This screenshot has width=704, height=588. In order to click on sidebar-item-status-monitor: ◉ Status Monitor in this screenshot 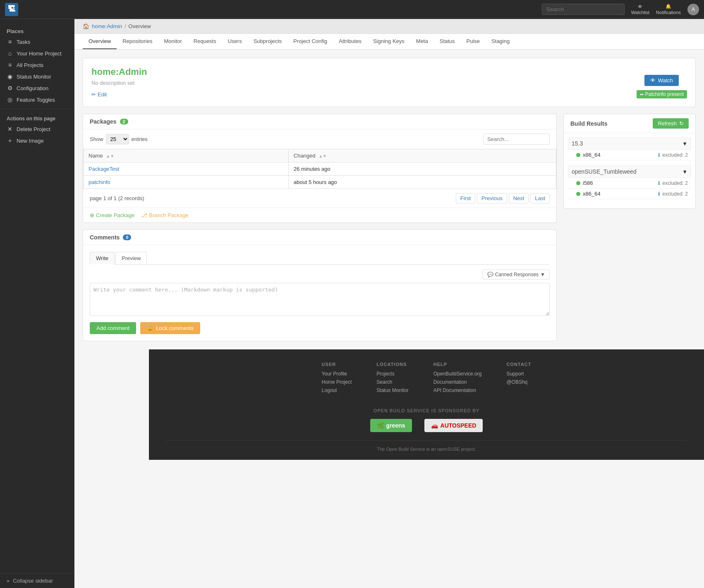, I will do `click(37, 76)`.